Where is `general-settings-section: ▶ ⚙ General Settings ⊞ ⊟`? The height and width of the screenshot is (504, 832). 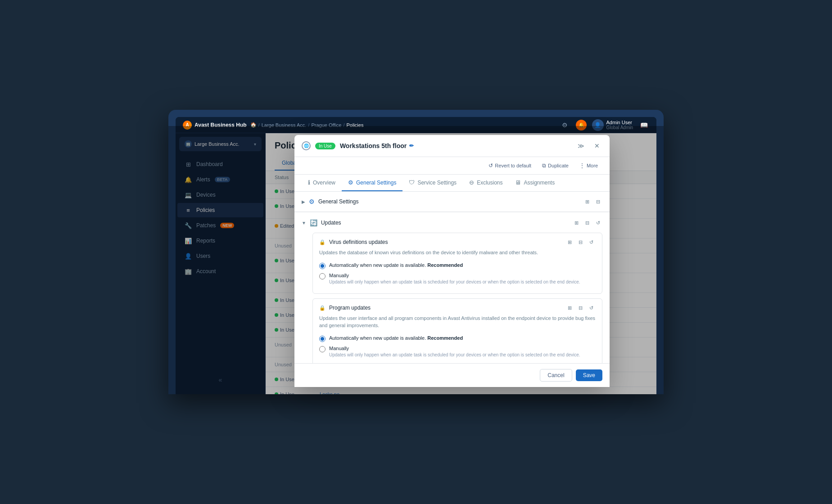 general-settings-section: ▶ ⚙ General Settings ⊞ ⊟ is located at coordinates (452, 202).